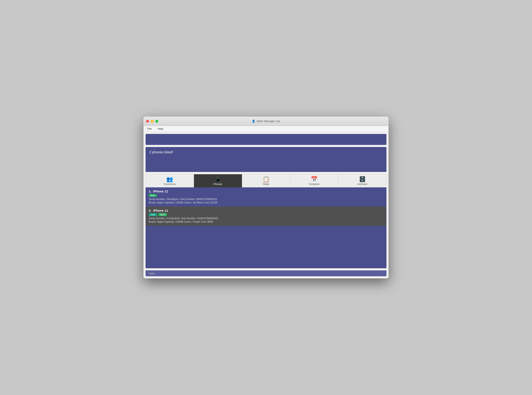 The height and width of the screenshot is (395, 532). I want to click on tab-customers: 👥 Customers, so click(170, 181).